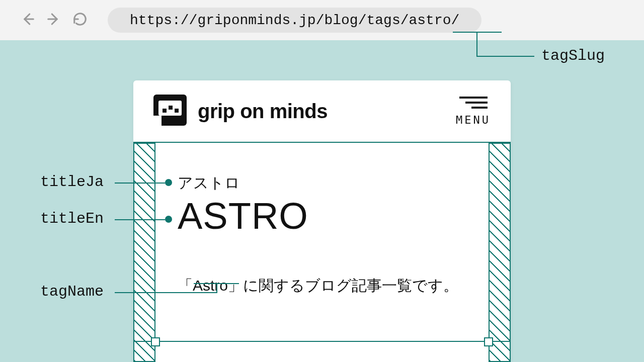 This screenshot has height=362, width=644. I want to click on callout-tagslug: tagSlug, so click(573, 56).